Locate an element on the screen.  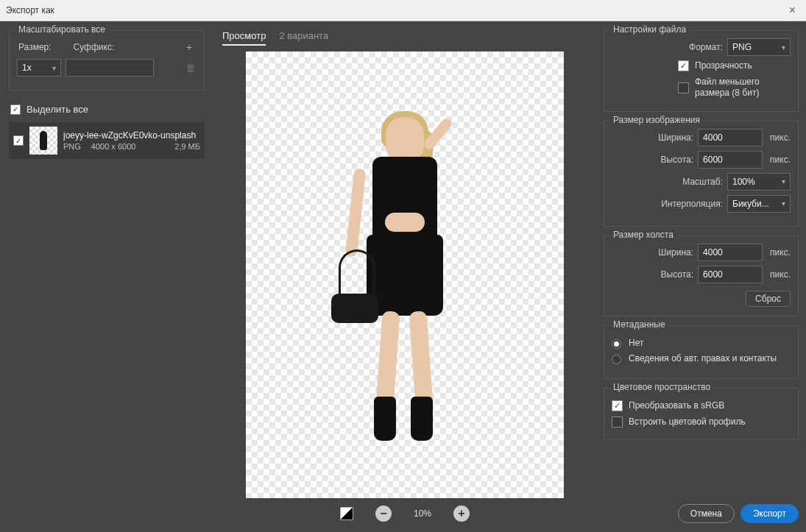
zoom-out-button: − is located at coordinates (383, 514).